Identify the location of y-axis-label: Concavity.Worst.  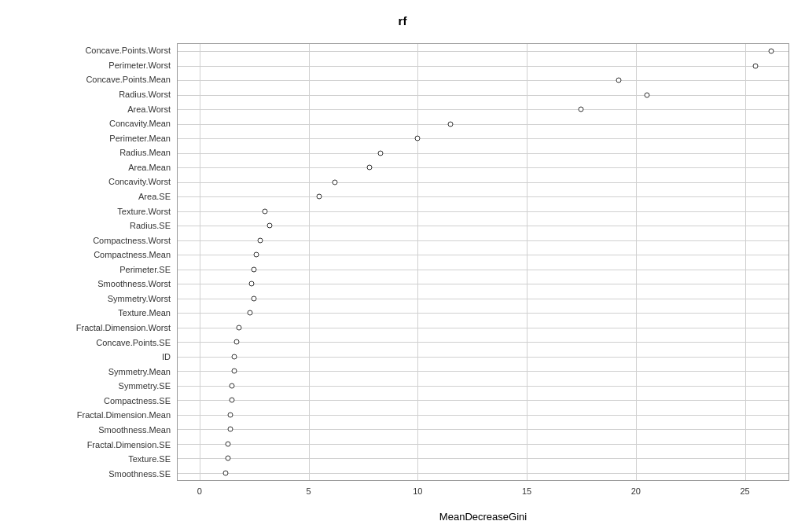
(140, 182).